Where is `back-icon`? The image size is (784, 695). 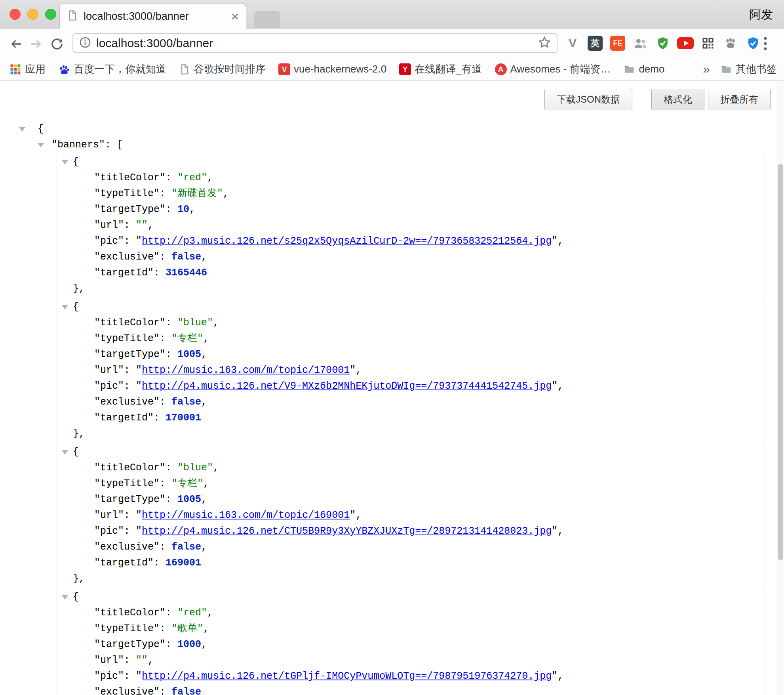 back-icon is located at coordinates (16, 44).